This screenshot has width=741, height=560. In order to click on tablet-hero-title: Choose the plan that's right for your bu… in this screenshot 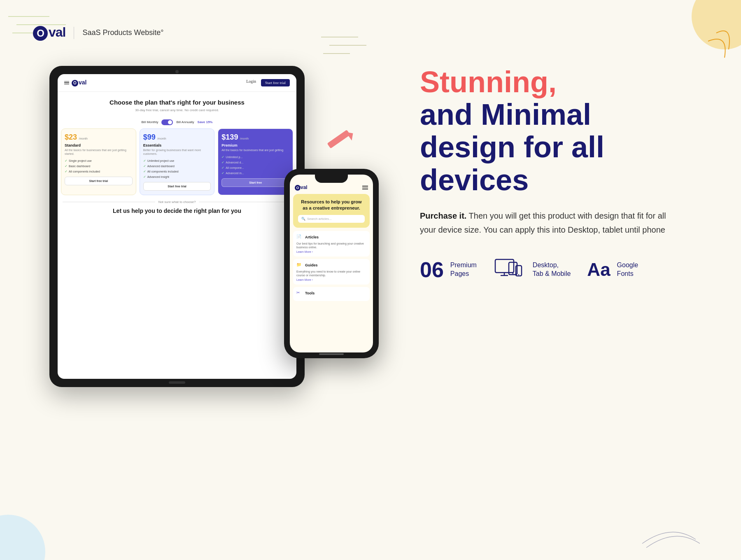, I will do `click(177, 103)`.